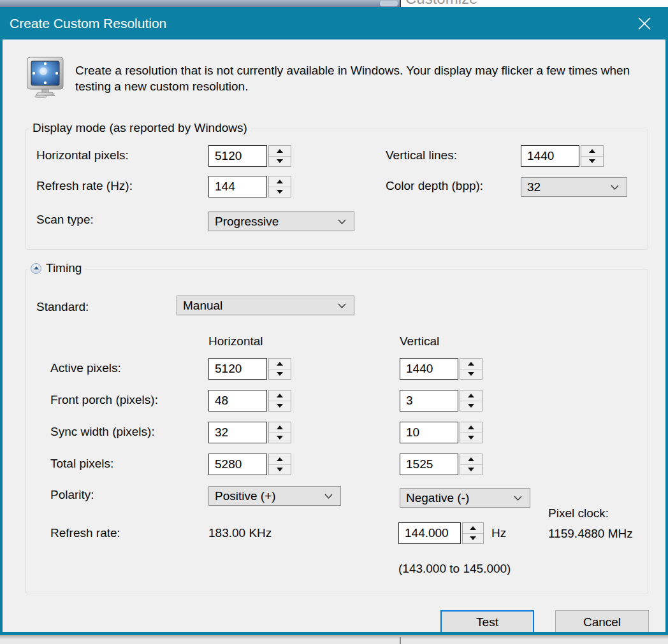 The image size is (668, 644). Describe the element at coordinates (400, 641) in the screenshot. I see `background-divider-bottom` at that location.